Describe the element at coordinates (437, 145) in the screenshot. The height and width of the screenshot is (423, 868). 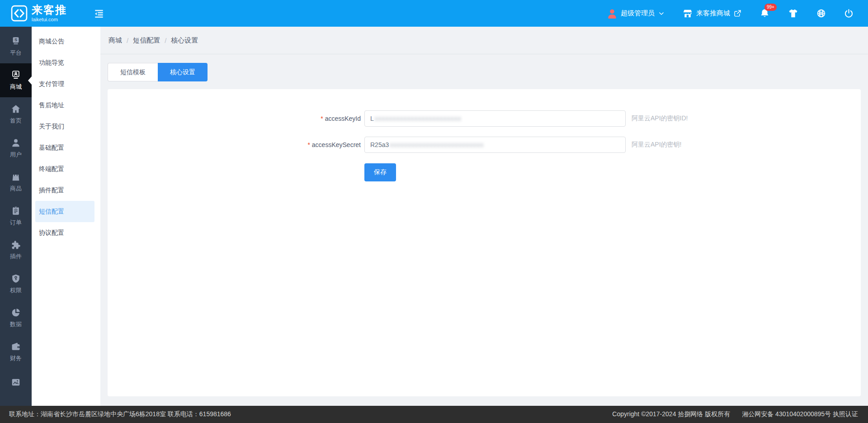
I see `masked-value: xxxxxxxxxxxxxxxxxxxxxxxxxx` at that location.